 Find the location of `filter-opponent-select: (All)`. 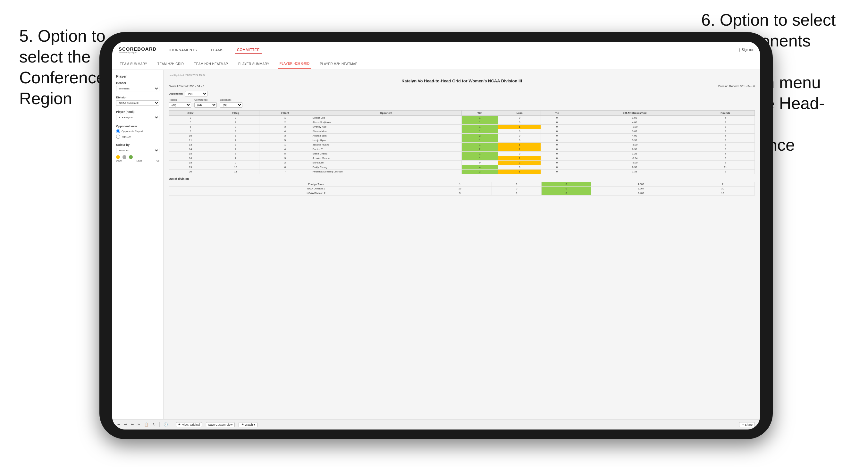

filter-opponent-select: (All) is located at coordinates (231, 105).